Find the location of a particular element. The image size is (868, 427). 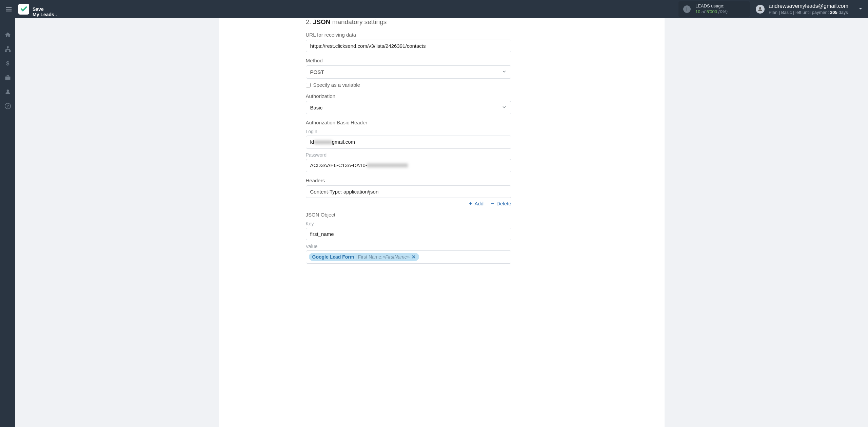

login-input: ldxxxxxxxgmail.com is located at coordinates (409, 142).